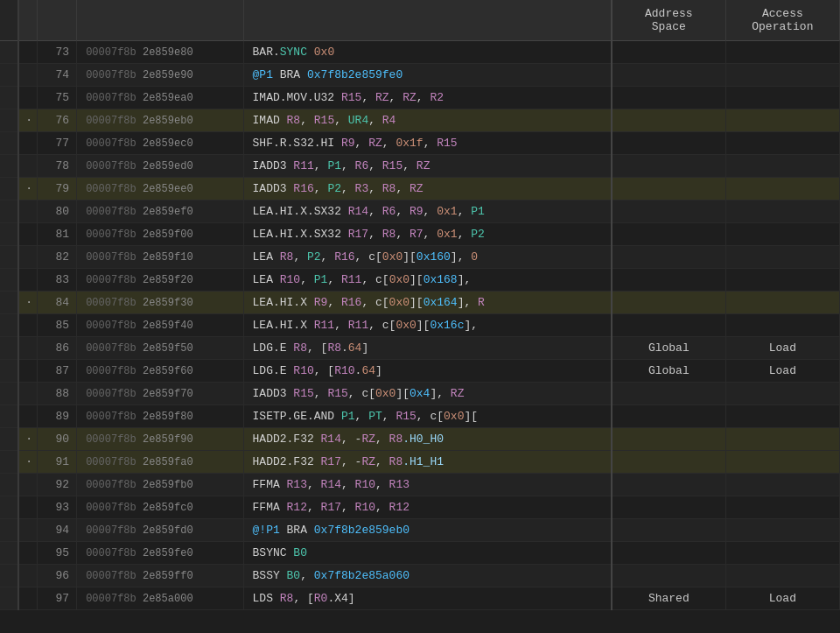 The width and height of the screenshot is (840, 633). I want to click on table-row: 8000007f8b 2e859ef0LEA.HI.X.SX32 R14, R6…, so click(420, 212).